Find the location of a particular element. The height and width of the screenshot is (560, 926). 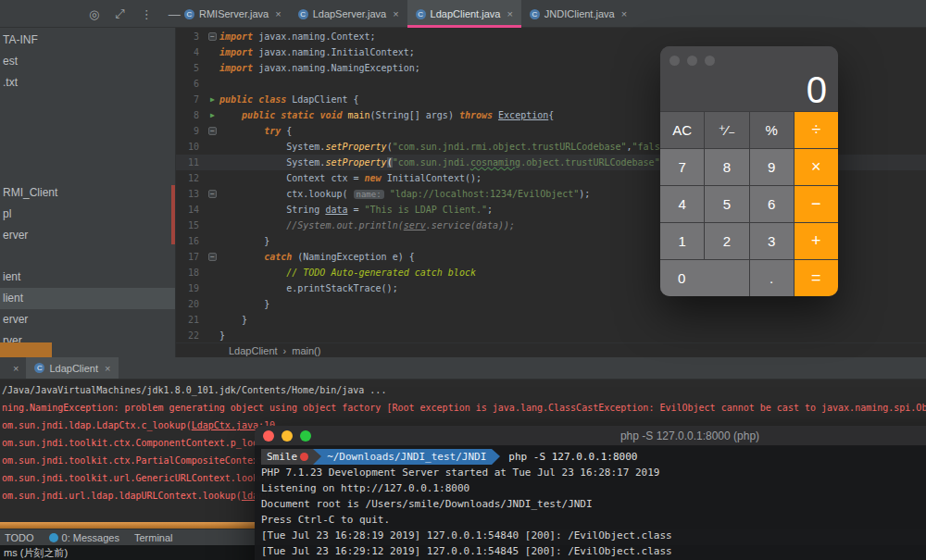

code-line-20: 20 } is located at coordinates (551, 304).